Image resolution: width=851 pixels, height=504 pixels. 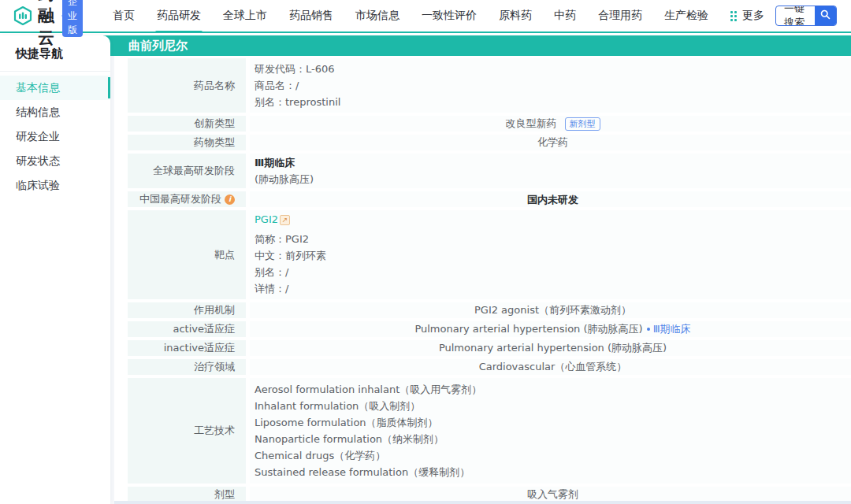 I want to click on quick-search-label: 一键搜索, so click(x=796, y=16).